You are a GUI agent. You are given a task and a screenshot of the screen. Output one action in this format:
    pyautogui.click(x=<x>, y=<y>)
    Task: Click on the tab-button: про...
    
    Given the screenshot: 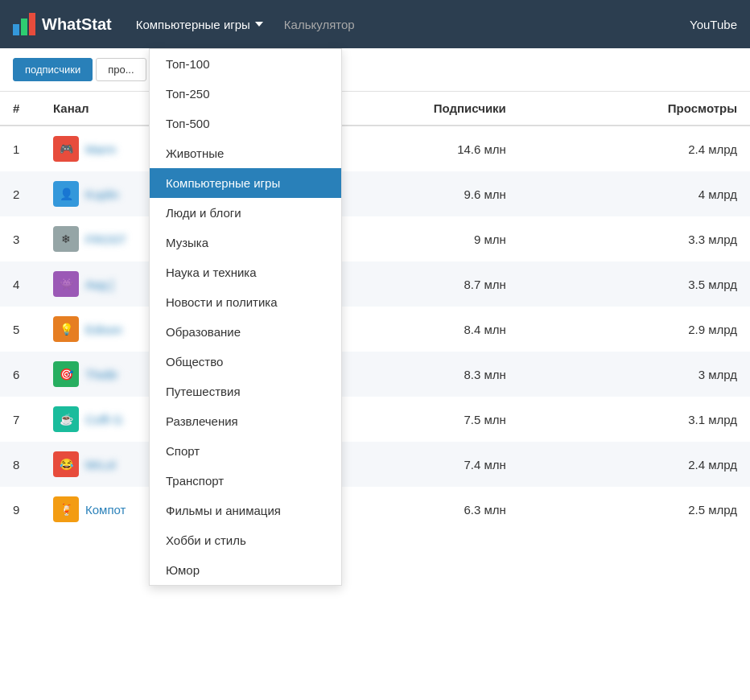 What is the action you would take?
    pyautogui.click(x=121, y=69)
    